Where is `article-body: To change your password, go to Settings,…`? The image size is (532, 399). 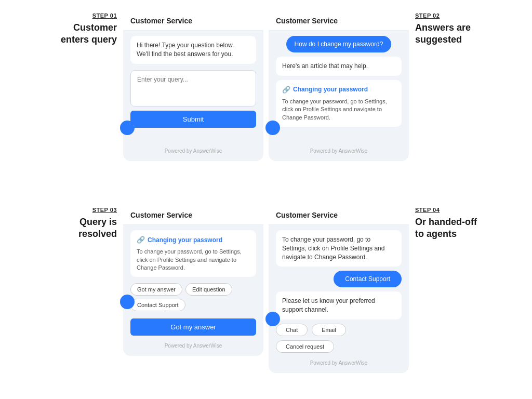 article-body: To change your password, go to Settings,… is located at coordinates (339, 110).